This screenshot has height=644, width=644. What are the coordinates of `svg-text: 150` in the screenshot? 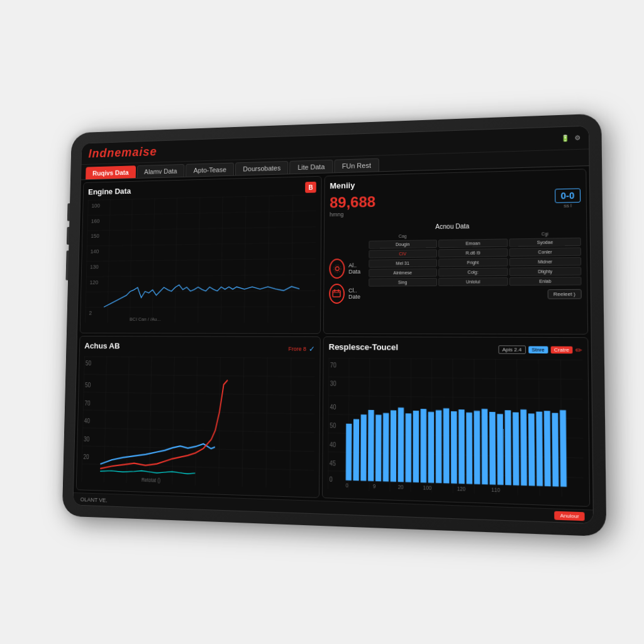 It's located at (95, 236).